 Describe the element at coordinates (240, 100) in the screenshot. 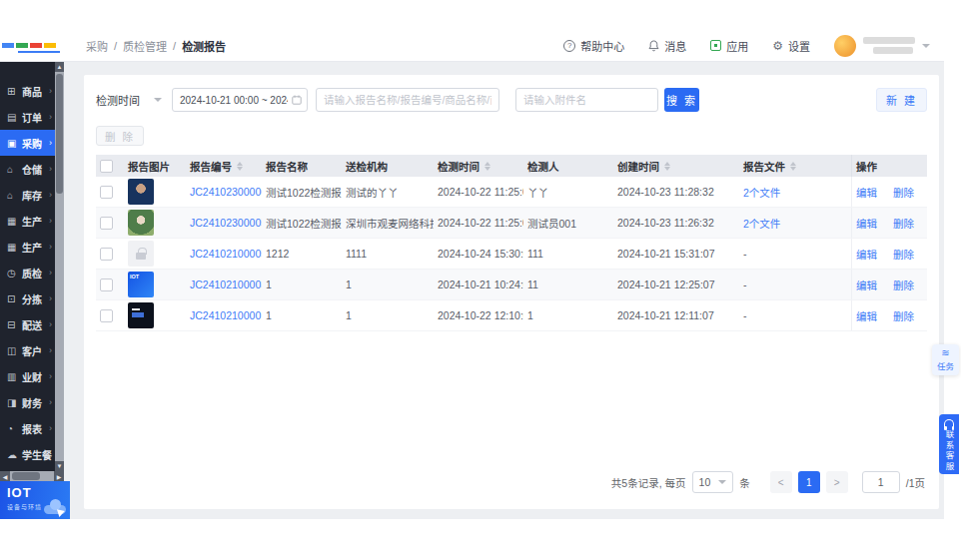

I see `date-range-input: 2024-10-21 00:00 ~ 2024-10-27 24:00` at that location.